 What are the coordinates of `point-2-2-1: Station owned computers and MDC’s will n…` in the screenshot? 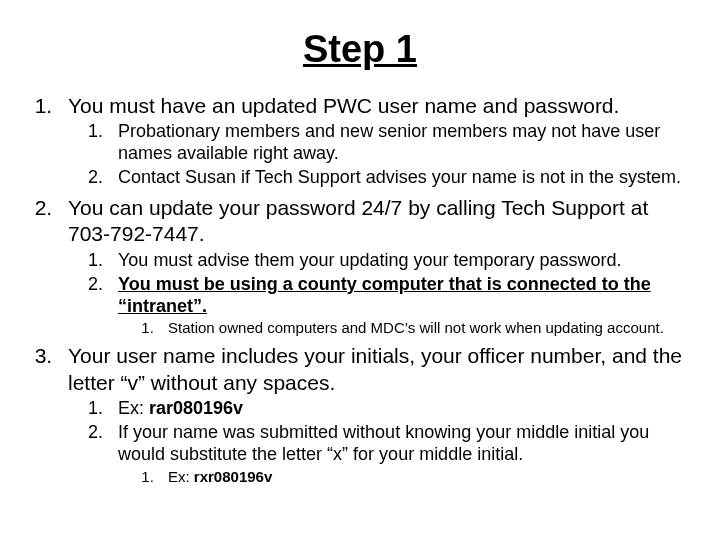 It's located at (424, 328).